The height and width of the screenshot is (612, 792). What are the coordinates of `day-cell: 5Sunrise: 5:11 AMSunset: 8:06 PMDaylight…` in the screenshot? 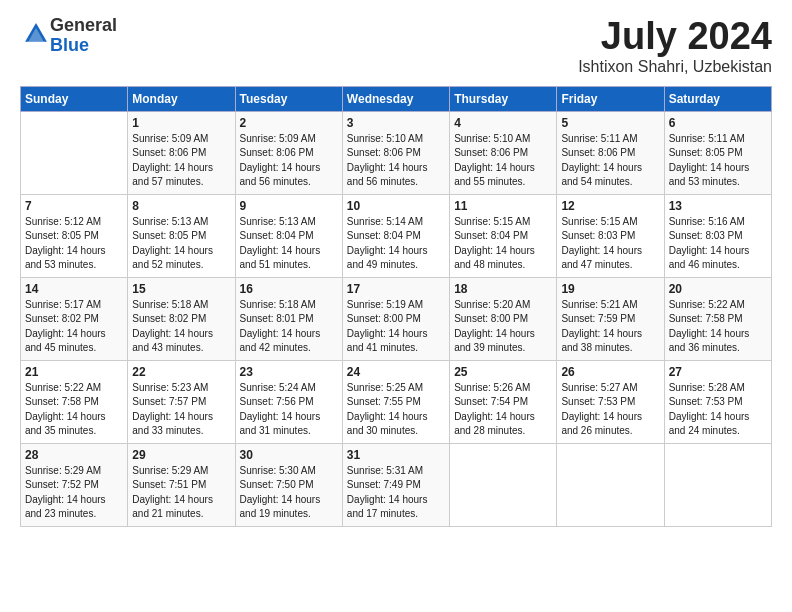 It's located at (610, 152).